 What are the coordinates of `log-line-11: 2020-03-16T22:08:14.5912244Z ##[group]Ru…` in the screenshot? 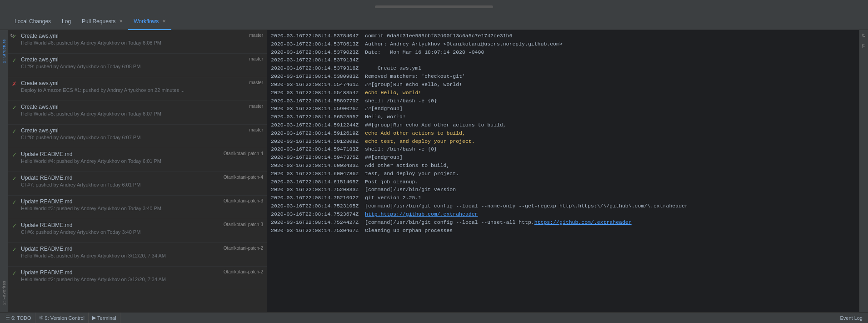 It's located at (563, 125).